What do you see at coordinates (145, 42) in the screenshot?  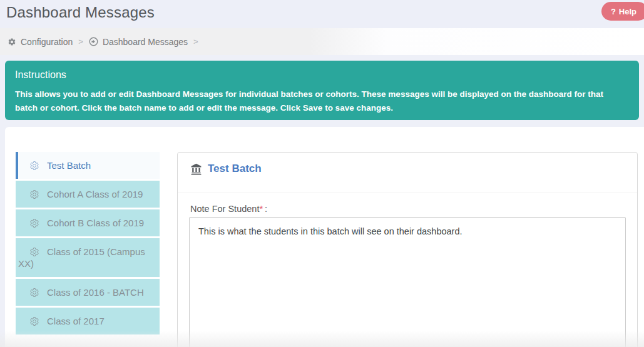 I see `breadcrumb-label: Dashboard Messages` at bounding box center [145, 42].